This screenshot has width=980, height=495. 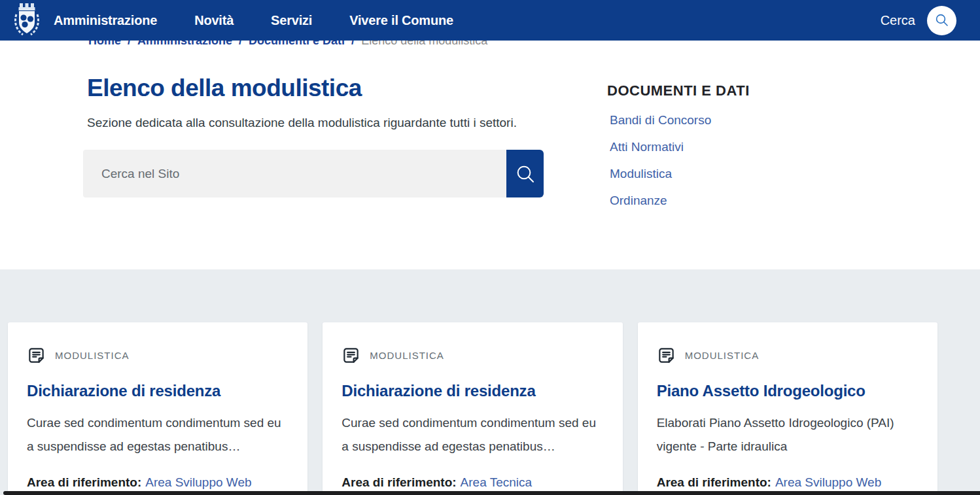 I want to click on nav-item-amministrazione: Amministrazione, so click(x=105, y=21).